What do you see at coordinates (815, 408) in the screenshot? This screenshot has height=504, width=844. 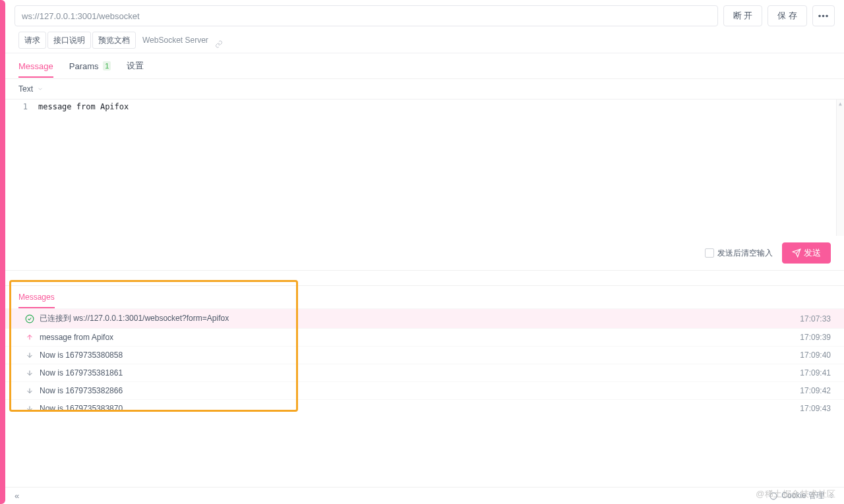 I see `message-time: 17:09:43` at bounding box center [815, 408].